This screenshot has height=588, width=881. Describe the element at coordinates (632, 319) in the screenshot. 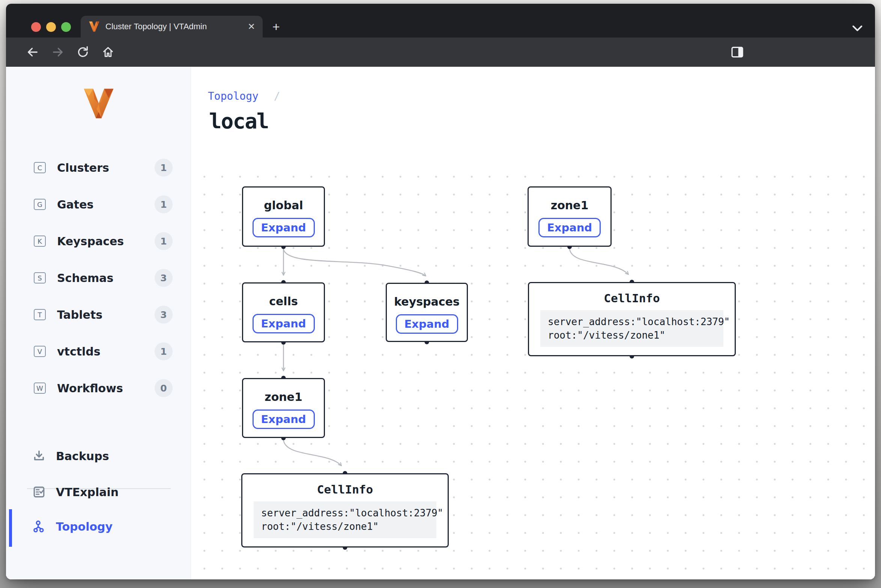

I see `node-cellinfo-right: CellInfo server_address:"localhost:2379"…` at that location.